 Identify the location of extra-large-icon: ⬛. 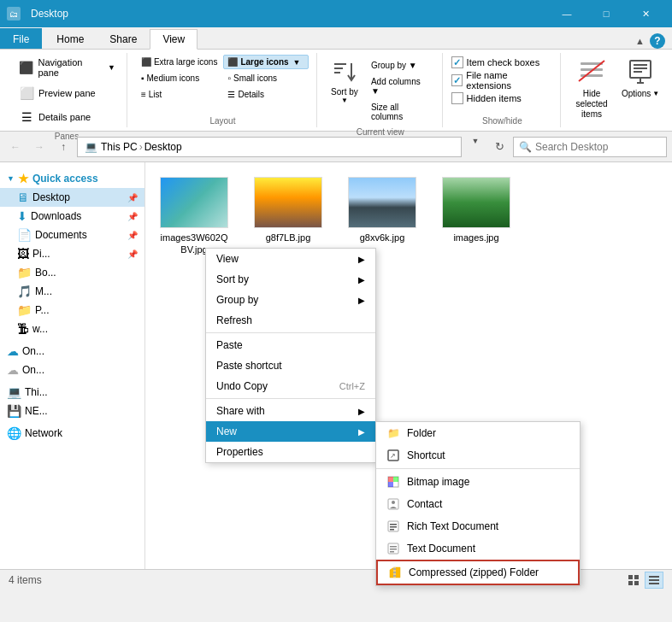
(146, 62).